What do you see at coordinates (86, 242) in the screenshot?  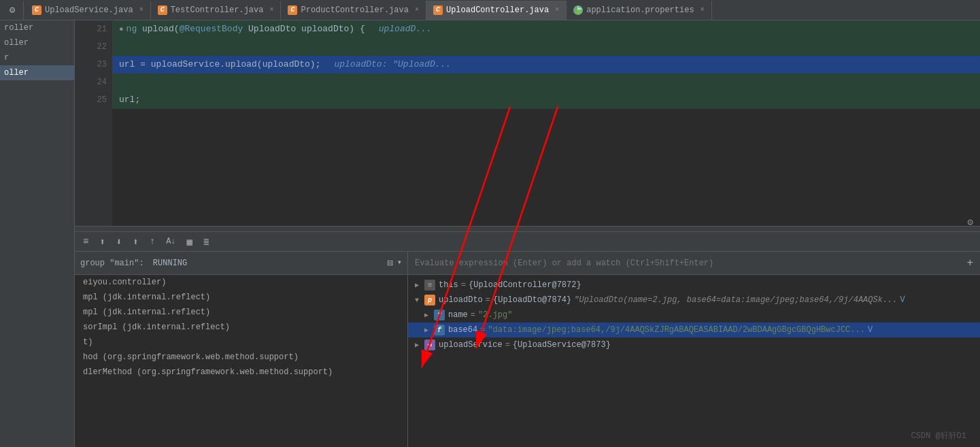 I see `toolbar-btn-menu: ≡` at bounding box center [86, 242].